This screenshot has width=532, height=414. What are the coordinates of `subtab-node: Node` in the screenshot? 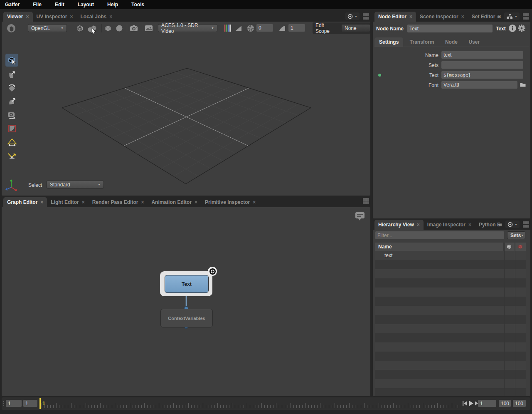 It's located at (451, 42).